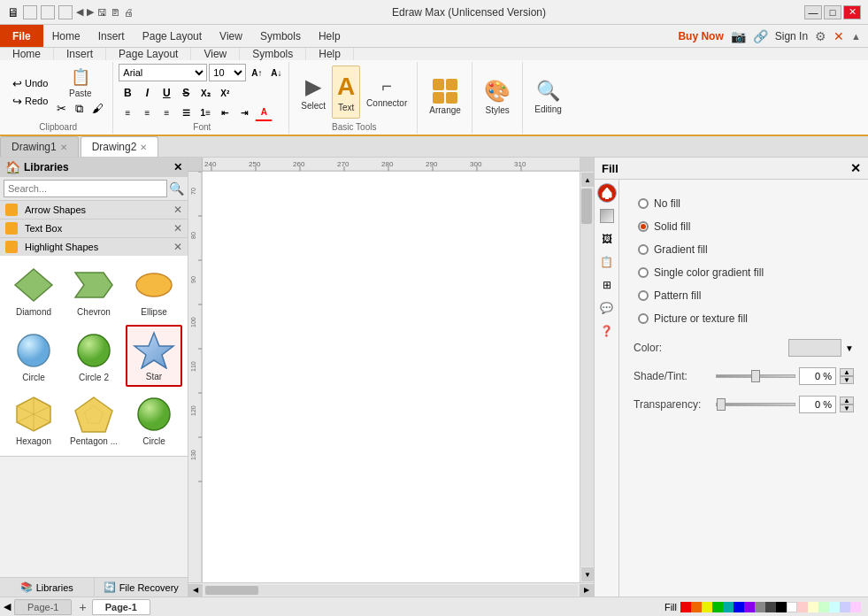  Describe the element at coordinates (244, 112) in the screenshot. I see `indent-increase-button: ⇥` at that location.